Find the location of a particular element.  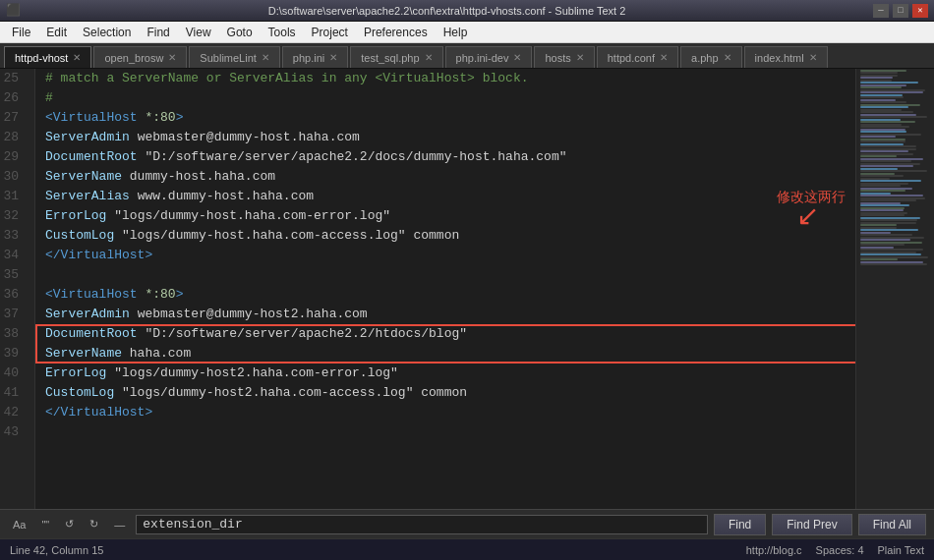

find-option-regex: ↺ is located at coordinates (69, 525).